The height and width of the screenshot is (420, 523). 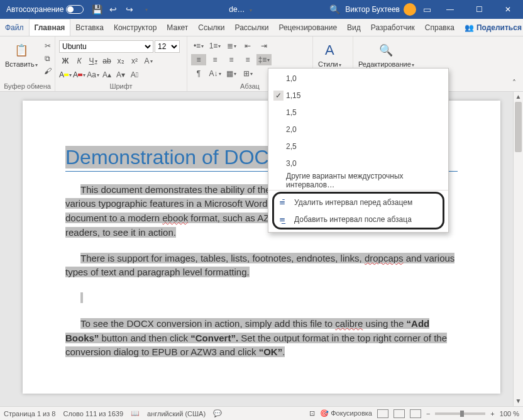 What do you see at coordinates (231, 74) in the screenshot?
I see `shading-button: ▦` at bounding box center [231, 74].